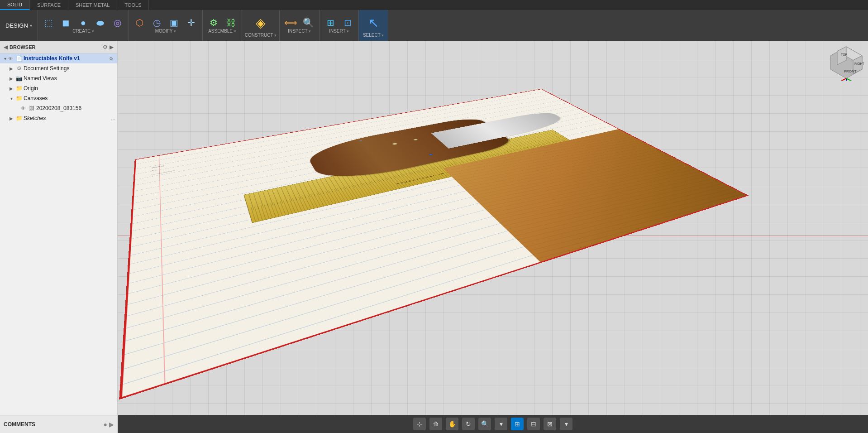 This screenshot has height=433, width=868. Describe the element at coordinates (49, 5) in the screenshot. I see `tab-surface: SURFACE` at that location.